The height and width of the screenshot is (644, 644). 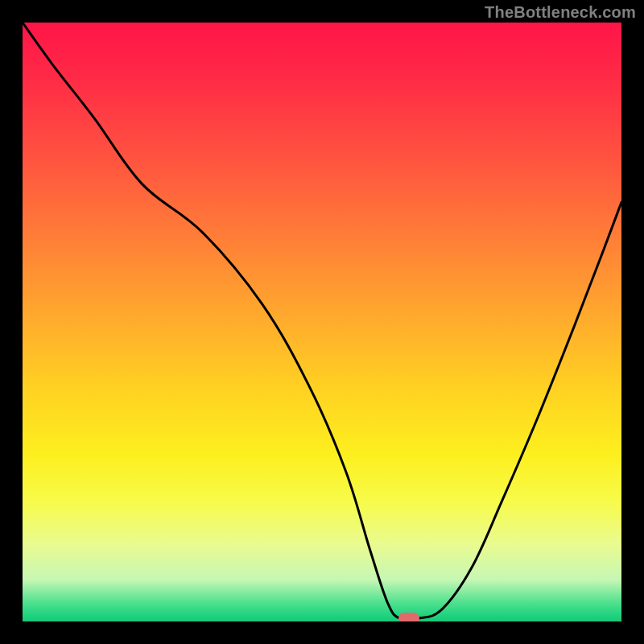 What do you see at coordinates (409, 617) in the screenshot?
I see `optimal-point-marker` at bounding box center [409, 617].